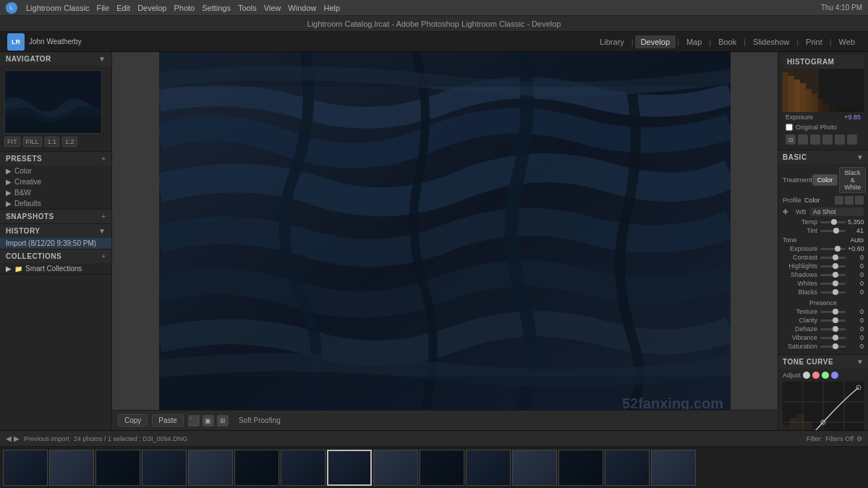 Image resolution: width=868 pixels, height=488 pixels. Describe the element at coordinates (852, 140) in the screenshot. I see `range-mask-icon` at that location.